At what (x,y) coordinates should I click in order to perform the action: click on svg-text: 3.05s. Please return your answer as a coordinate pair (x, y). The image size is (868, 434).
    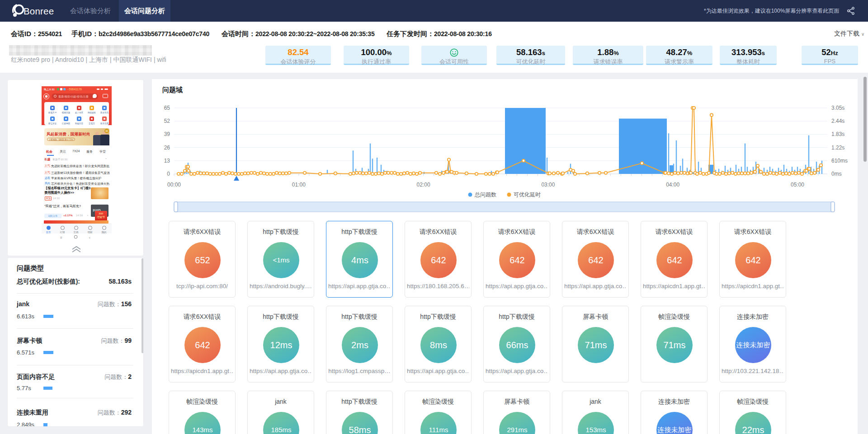
    Looking at the image, I should click on (838, 108).